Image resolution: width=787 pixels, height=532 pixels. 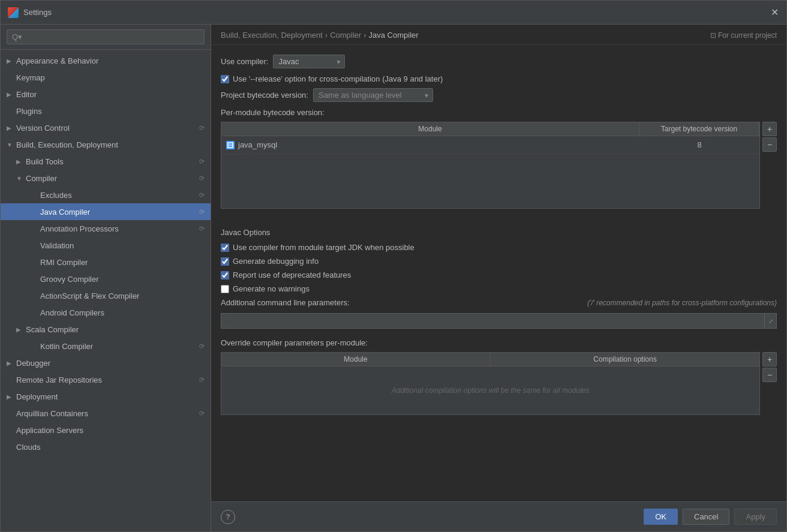 I want to click on override-options-header: Compilation options, so click(x=625, y=359).